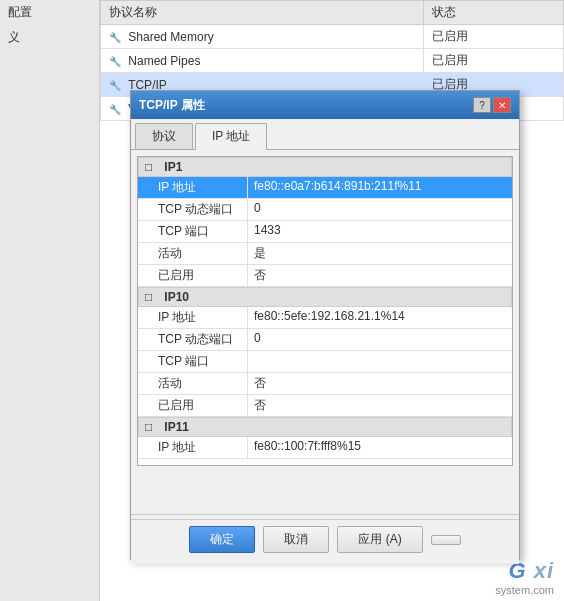  Describe the element at coordinates (296, 540) in the screenshot. I see `cancel-button: 取消` at that location.